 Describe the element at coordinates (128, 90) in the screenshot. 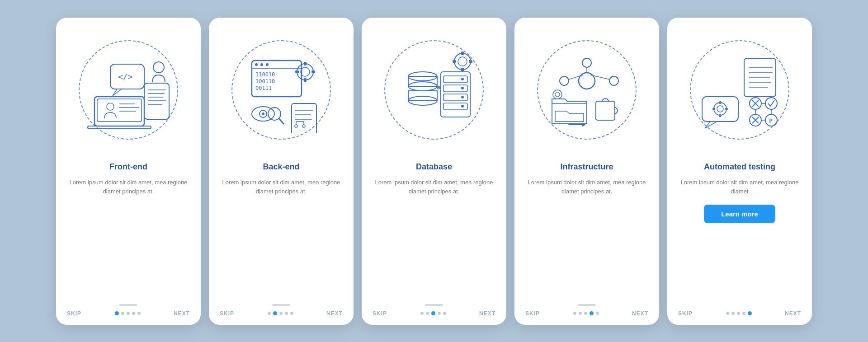

I see `frontend-icon: </>` at that location.